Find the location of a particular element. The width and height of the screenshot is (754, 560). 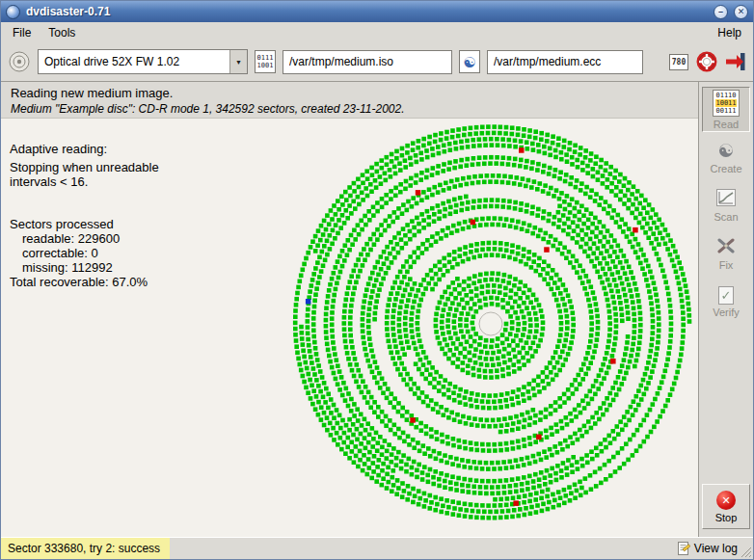

drive-icon is located at coordinates (19, 62).